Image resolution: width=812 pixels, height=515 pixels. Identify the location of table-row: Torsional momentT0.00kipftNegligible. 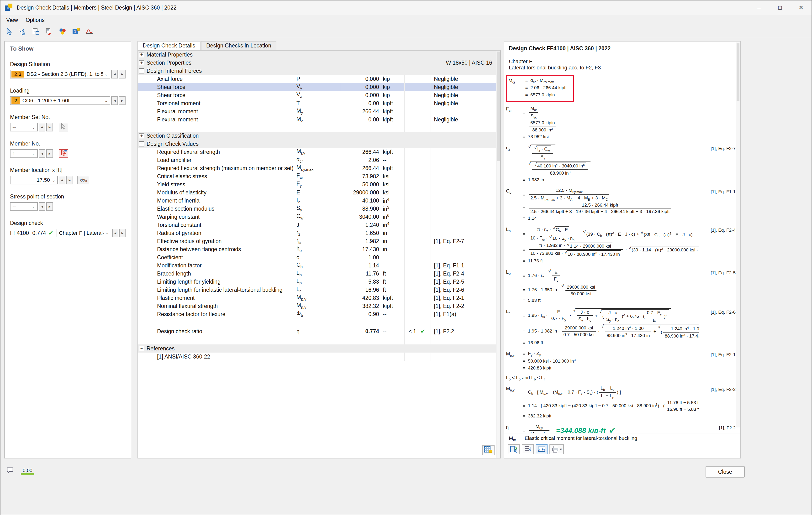
(317, 103).